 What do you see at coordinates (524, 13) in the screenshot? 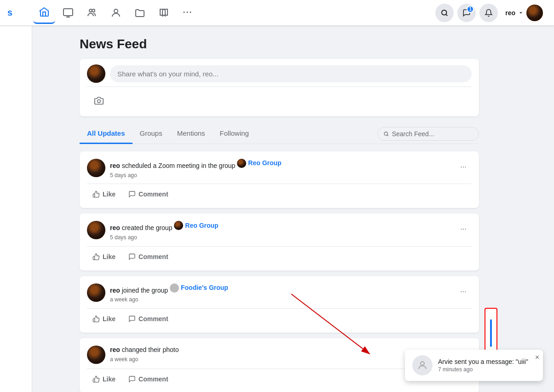
I see `user-menu: reo` at bounding box center [524, 13].